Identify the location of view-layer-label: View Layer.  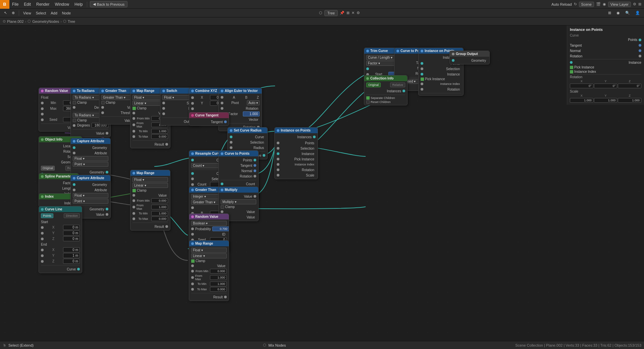
(620, 4).